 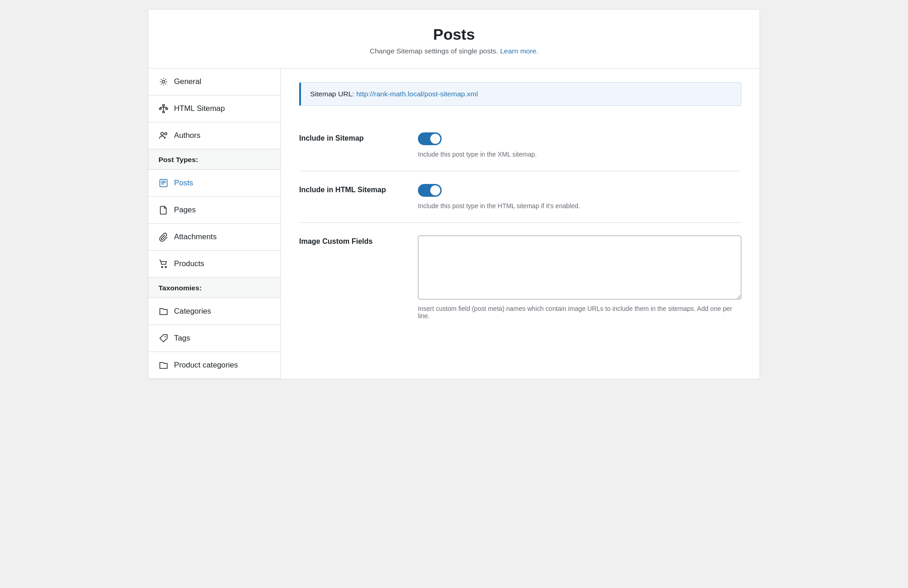 I want to click on categories-icon, so click(x=164, y=311).